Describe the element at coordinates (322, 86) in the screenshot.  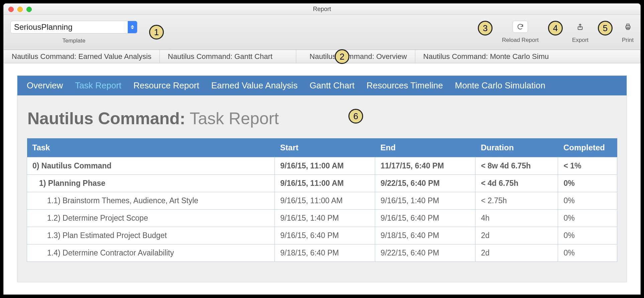
I see `report-nav: Overview Task Report Resource Report Ear…` at that location.